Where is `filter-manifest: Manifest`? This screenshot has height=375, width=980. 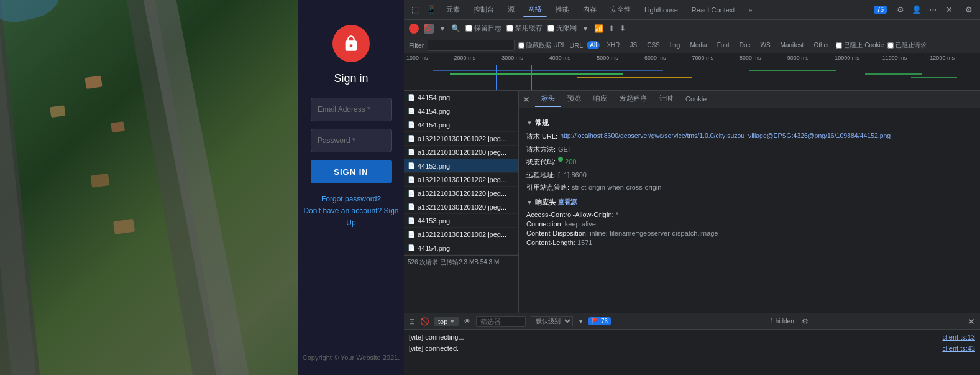
filter-manifest: Manifest is located at coordinates (792, 45).